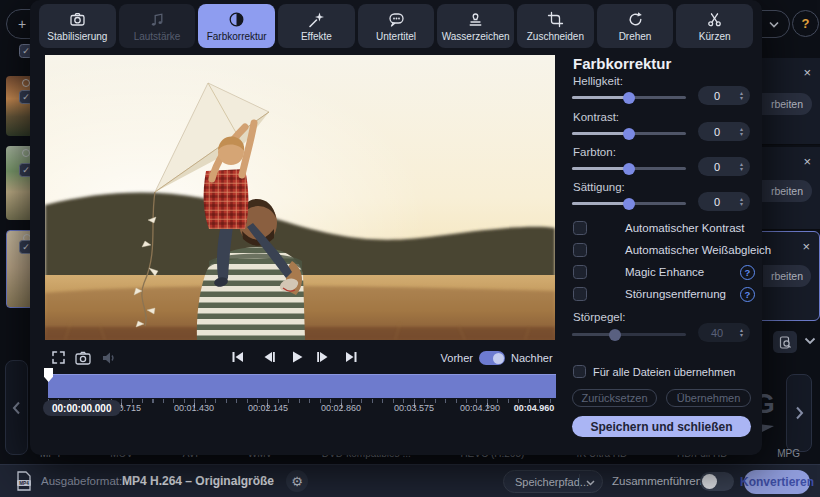 Image resolution: width=820 pixels, height=497 pixels. What do you see at coordinates (297, 482) in the screenshot?
I see `gear-icon: ⚙` at bounding box center [297, 482].